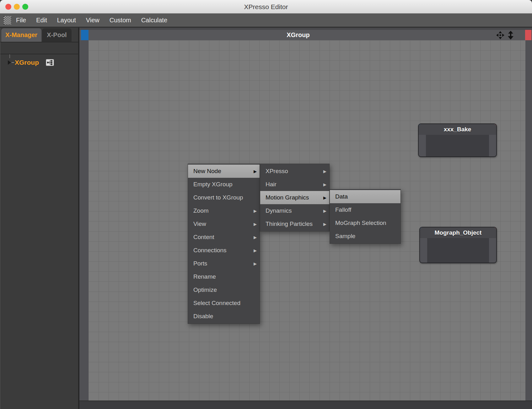 This screenshot has width=532, height=409. I want to click on node-title: xxx_Bake, so click(458, 129).